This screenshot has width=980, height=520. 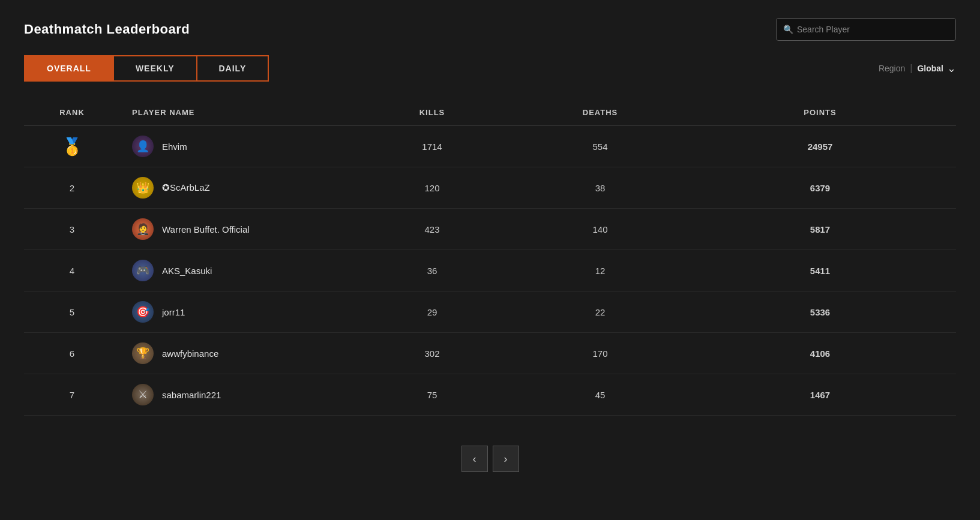 I want to click on col-header-kills: KILLS, so click(x=432, y=113).